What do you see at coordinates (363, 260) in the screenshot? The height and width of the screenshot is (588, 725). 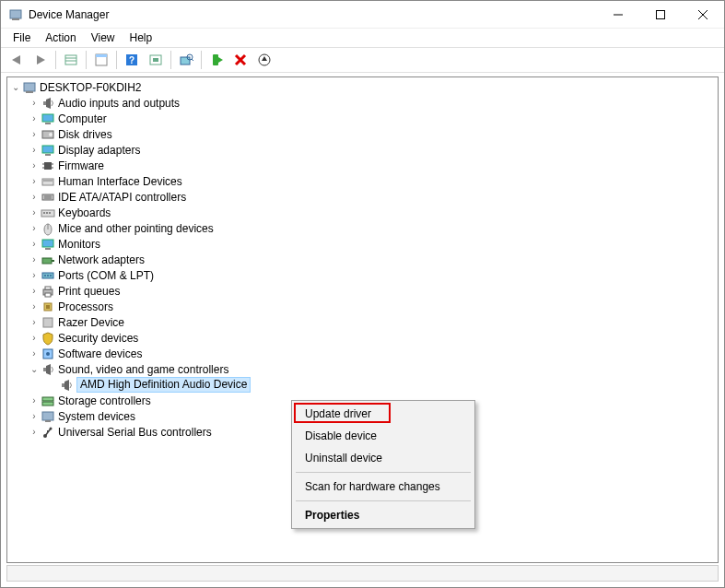 I see `tree-category: › Network adapters` at bounding box center [363, 260].